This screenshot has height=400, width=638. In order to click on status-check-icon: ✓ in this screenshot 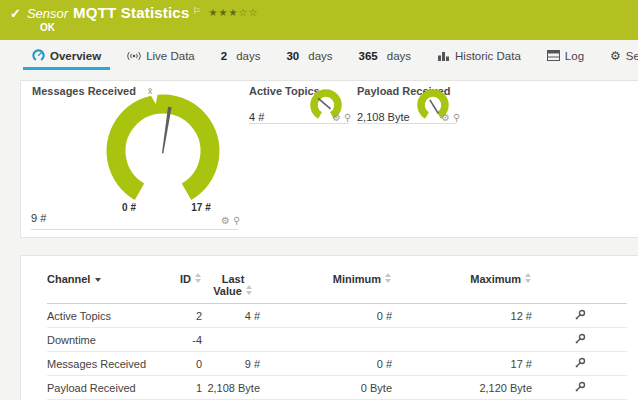, I will do `click(16, 14)`.